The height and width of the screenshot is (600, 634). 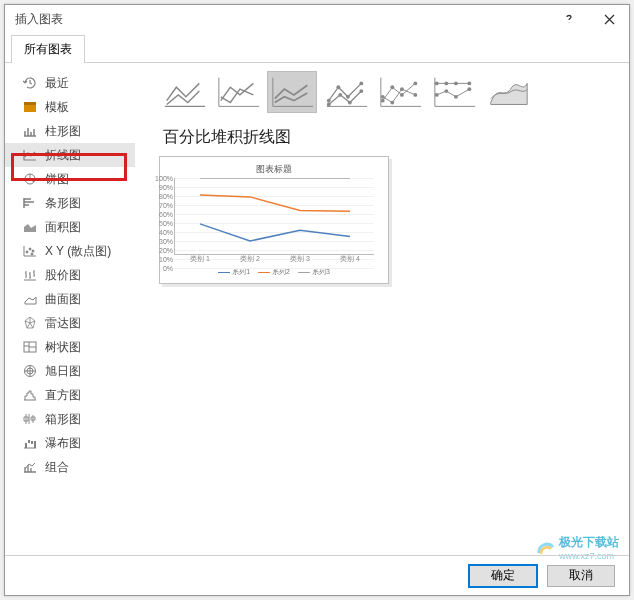 What do you see at coordinates (57, 468) in the screenshot?
I see `category-label: 组合` at bounding box center [57, 468].